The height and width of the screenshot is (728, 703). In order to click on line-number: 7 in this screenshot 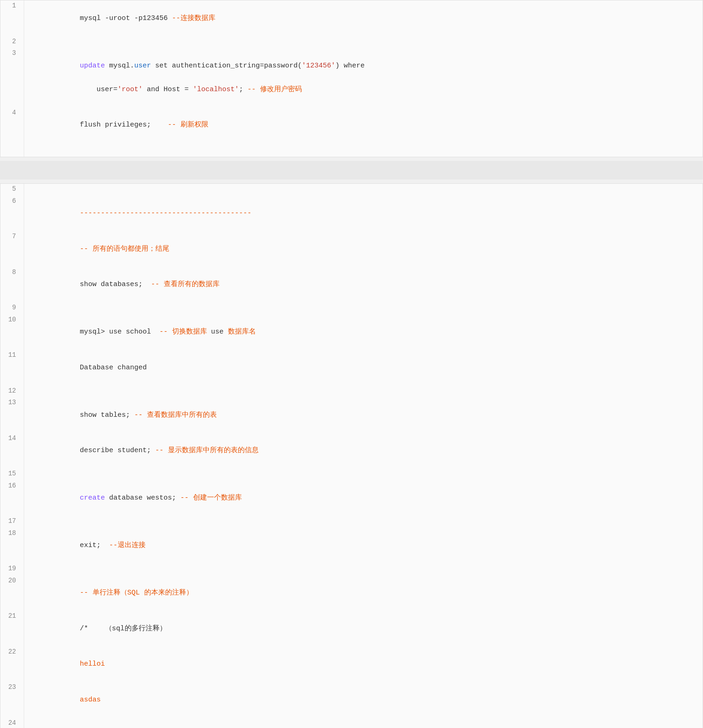, I will do `click(12, 249)`.